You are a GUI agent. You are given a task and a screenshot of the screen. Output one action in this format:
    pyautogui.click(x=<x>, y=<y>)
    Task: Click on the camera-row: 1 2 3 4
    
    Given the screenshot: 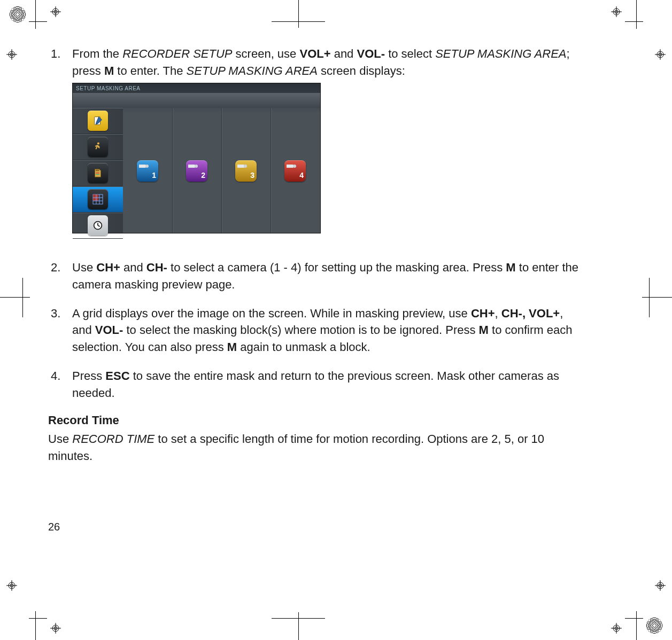 What is the action you would take?
    pyautogui.click(x=221, y=171)
    